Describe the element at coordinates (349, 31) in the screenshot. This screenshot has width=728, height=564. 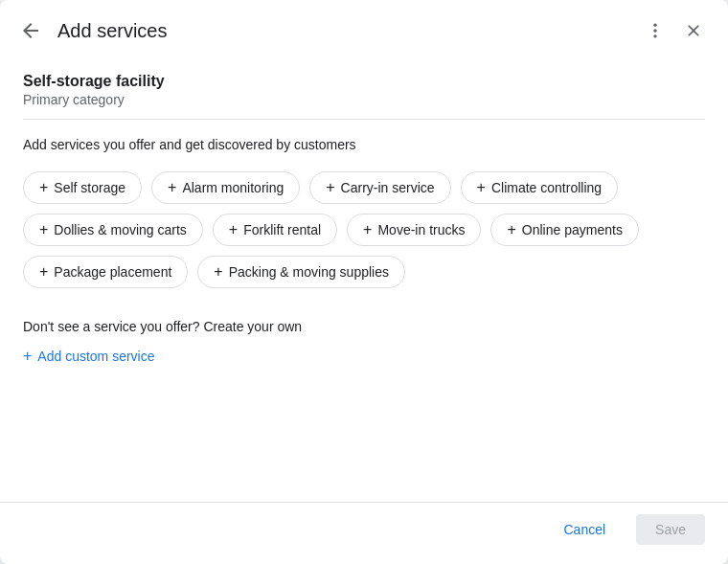
I see `dialog-title: Add services` at that location.